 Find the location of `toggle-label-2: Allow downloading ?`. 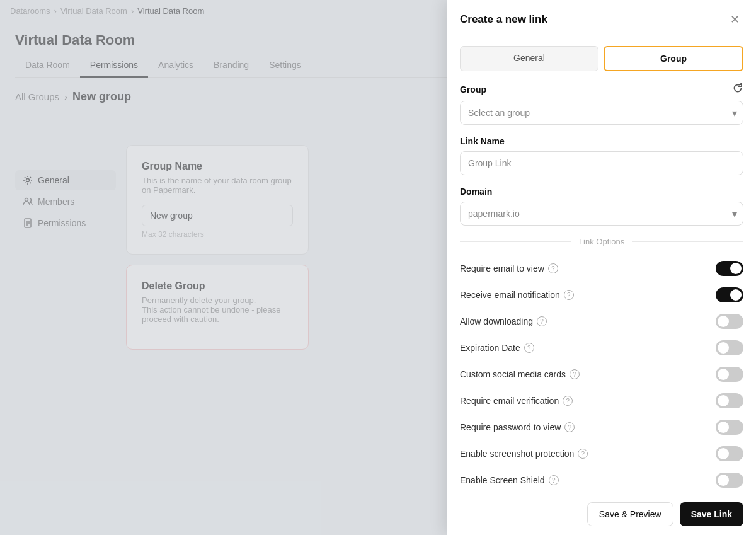

toggle-label-2: Allow downloading ? is located at coordinates (503, 321).